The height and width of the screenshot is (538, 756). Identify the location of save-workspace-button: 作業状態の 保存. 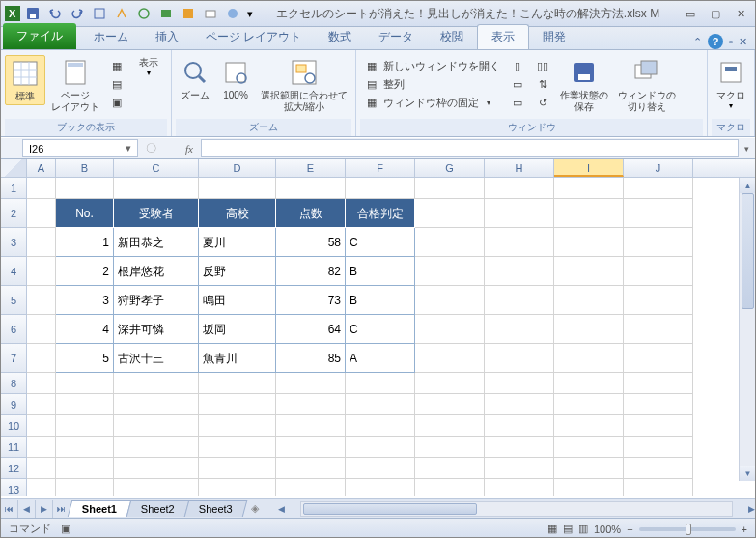
(584, 85).